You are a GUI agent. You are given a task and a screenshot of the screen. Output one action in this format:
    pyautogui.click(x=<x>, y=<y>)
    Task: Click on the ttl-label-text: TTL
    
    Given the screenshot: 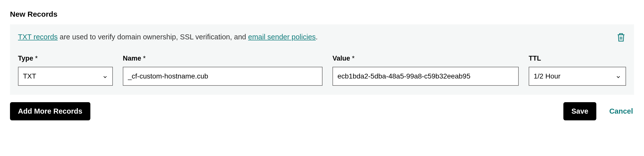 What is the action you would take?
    pyautogui.click(x=535, y=58)
    